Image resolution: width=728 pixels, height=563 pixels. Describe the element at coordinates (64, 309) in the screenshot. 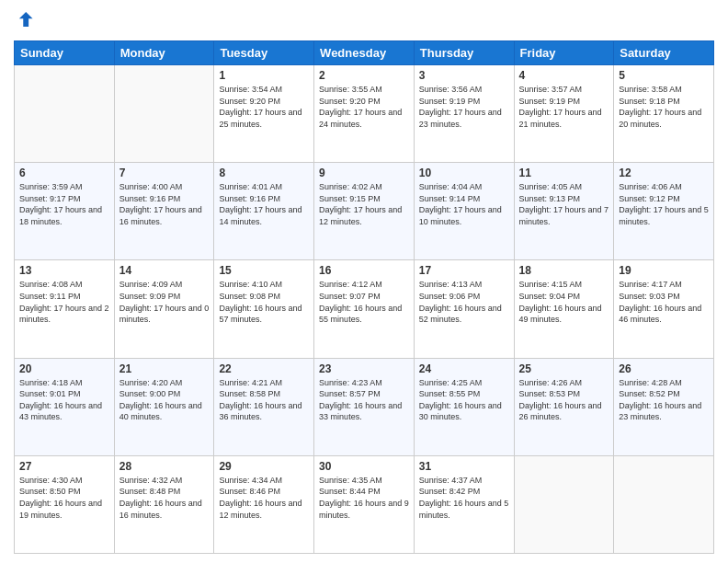

I see `calendar-cell: 13Sunrise: 4:08 AM Sunset: 9:11 PM Dayli…` at that location.